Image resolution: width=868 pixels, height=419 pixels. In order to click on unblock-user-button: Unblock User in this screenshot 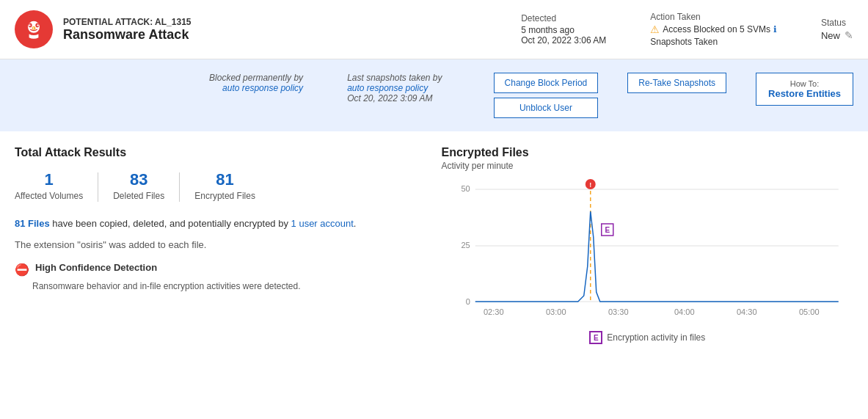, I will do `click(546, 108)`.